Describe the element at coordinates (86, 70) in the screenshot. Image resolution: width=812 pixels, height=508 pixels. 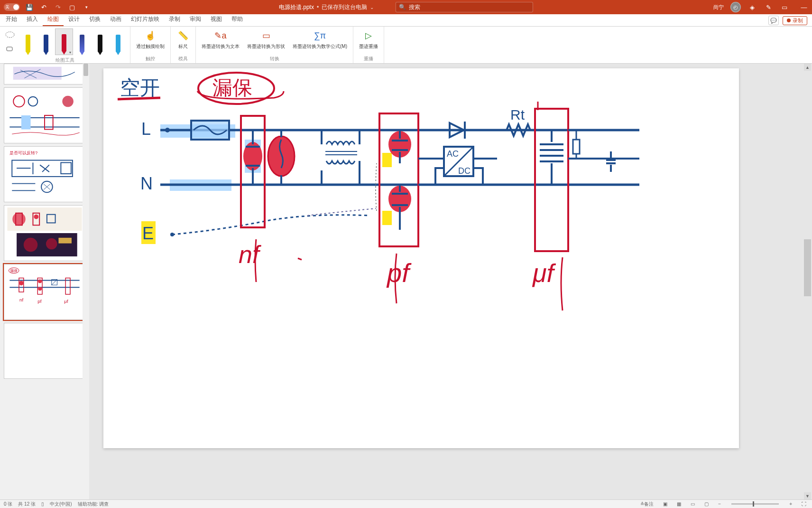
I see `thumbs-scroll-thumb` at that location.